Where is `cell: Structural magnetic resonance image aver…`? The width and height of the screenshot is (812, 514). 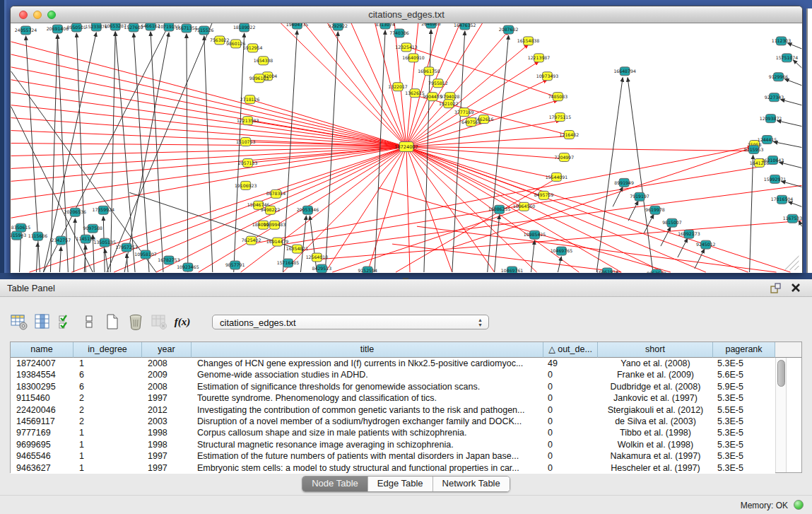
cell: Structural magnetic resonance image aver… is located at coordinates (367, 445).